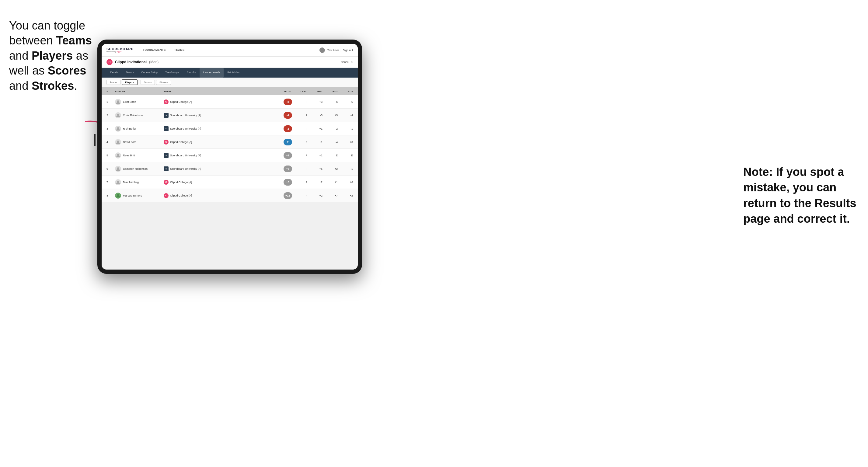 The height and width of the screenshot is (467, 868). Describe the element at coordinates (315, 142) in the screenshot. I see `rd1-4: +1` at that location.